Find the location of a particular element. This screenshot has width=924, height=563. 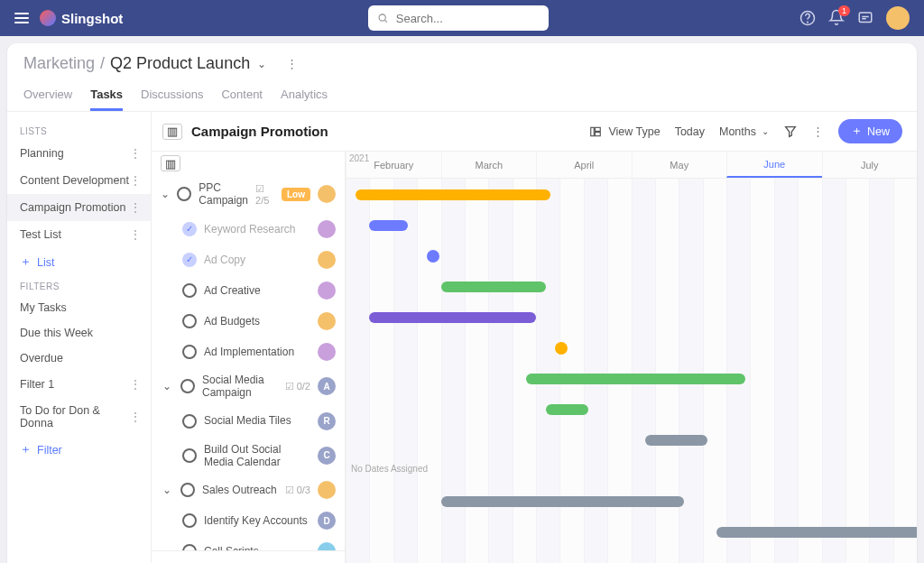

breadcrumb-menu-icon: ⋮ is located at coordinates (292, 63).